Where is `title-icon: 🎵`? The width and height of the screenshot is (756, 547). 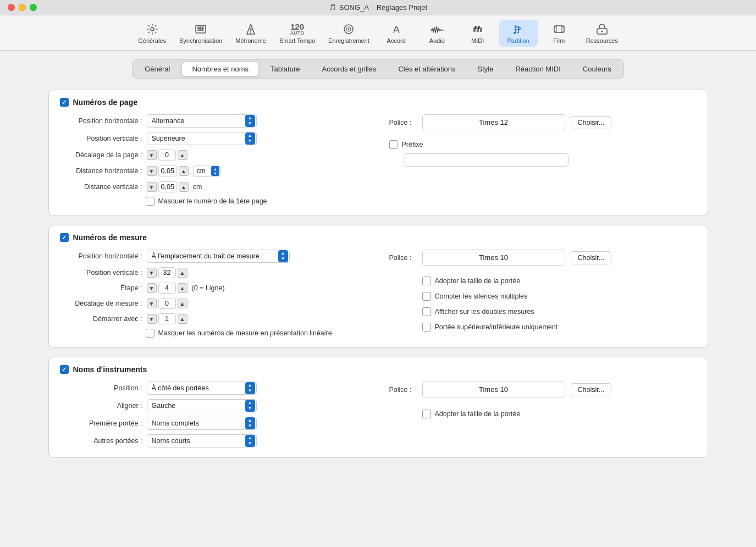
title-icon: 🎵 is located at coordinates (333, 8).